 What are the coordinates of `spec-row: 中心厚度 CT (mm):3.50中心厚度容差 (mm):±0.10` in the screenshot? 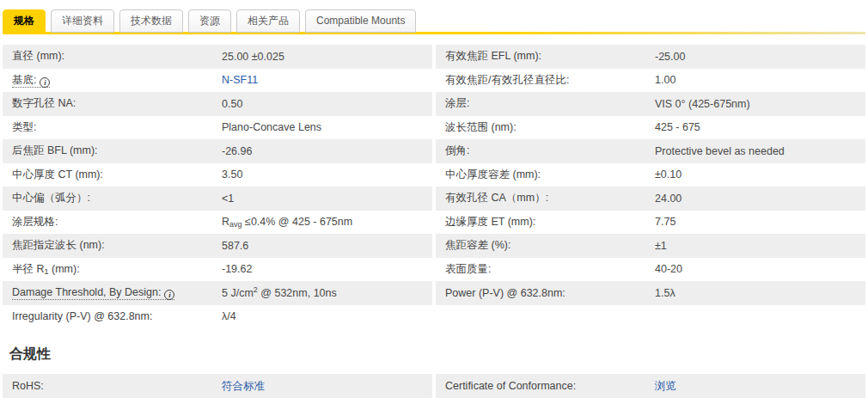 It's located at (434, 175).